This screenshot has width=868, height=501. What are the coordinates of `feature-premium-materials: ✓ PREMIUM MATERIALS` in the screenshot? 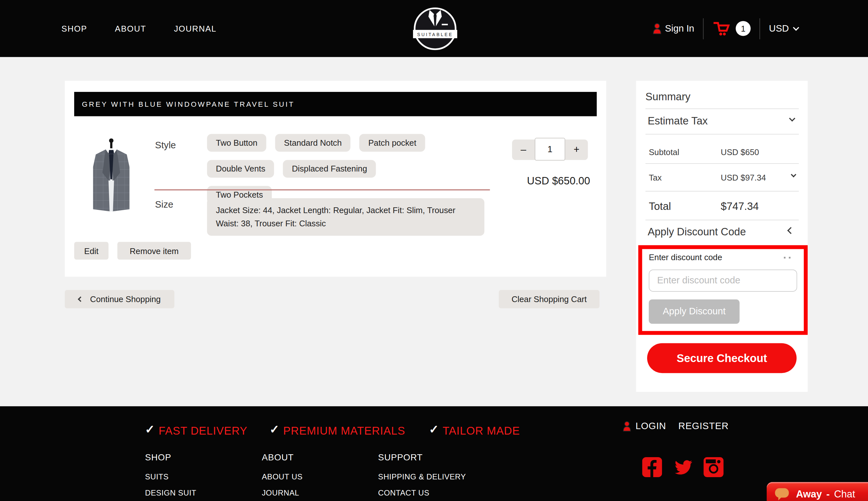 It's located at (337, 430).